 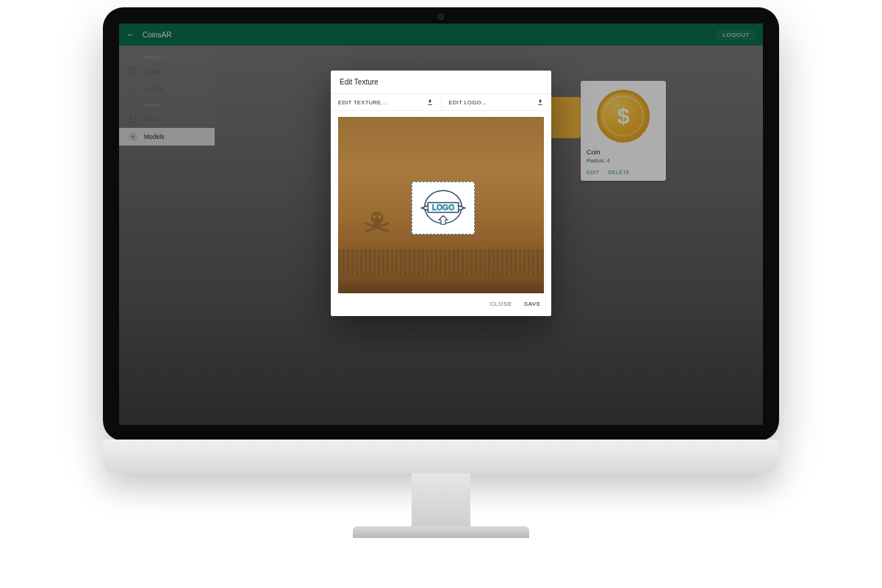 What do you see at coordinates (501, 304) in the screenshot?
I see `dialog-close-button: CLOSE` at bounding box center [501, 304].